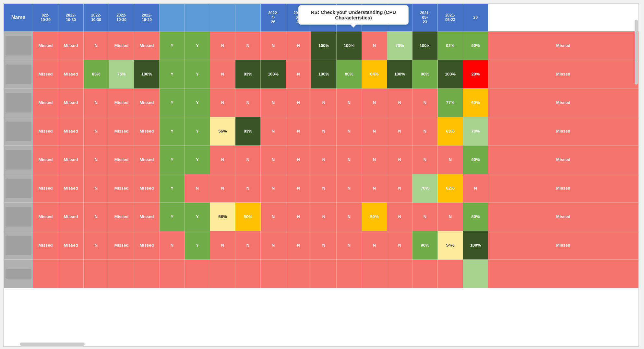 Image resolution: width=644 pixels, height=349 pixels. I want to click on cell-r9c3, so click(96, 274).